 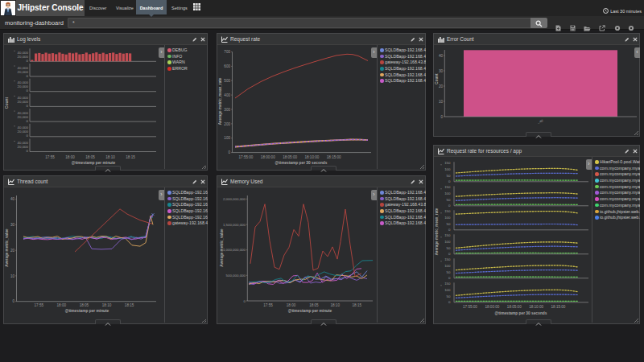 I want to click on svg-text: 500, so click(x=227, y=80).